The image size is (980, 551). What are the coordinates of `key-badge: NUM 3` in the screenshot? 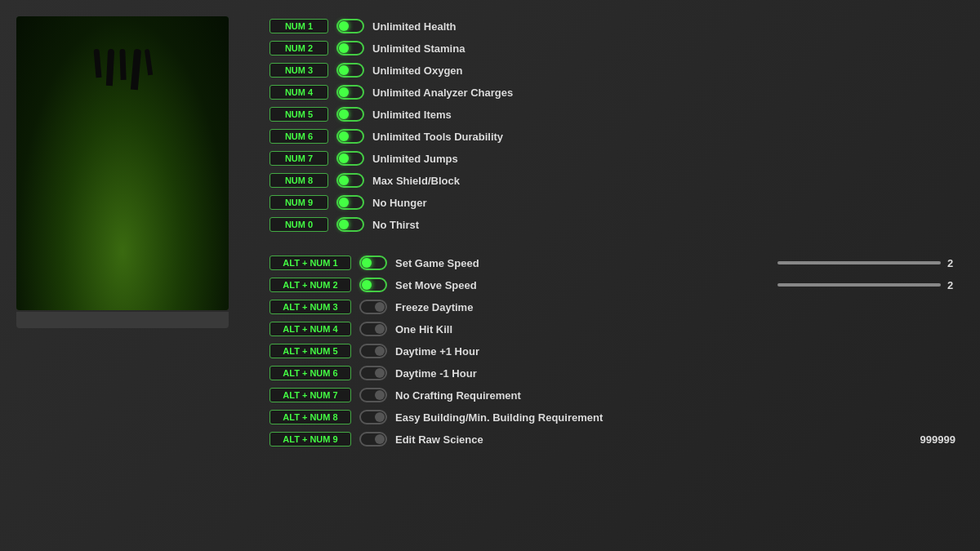 It's located at (299, 70).